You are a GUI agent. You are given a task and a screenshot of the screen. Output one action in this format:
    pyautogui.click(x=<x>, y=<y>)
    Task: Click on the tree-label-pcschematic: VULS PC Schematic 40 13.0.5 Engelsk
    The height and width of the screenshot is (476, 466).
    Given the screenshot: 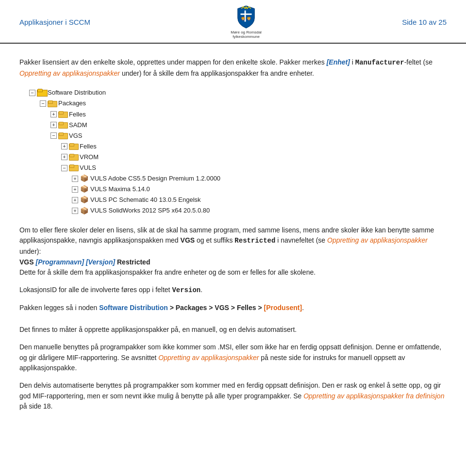 What is the action you would take?
    pyautogui.click(x=146, y=200)
    